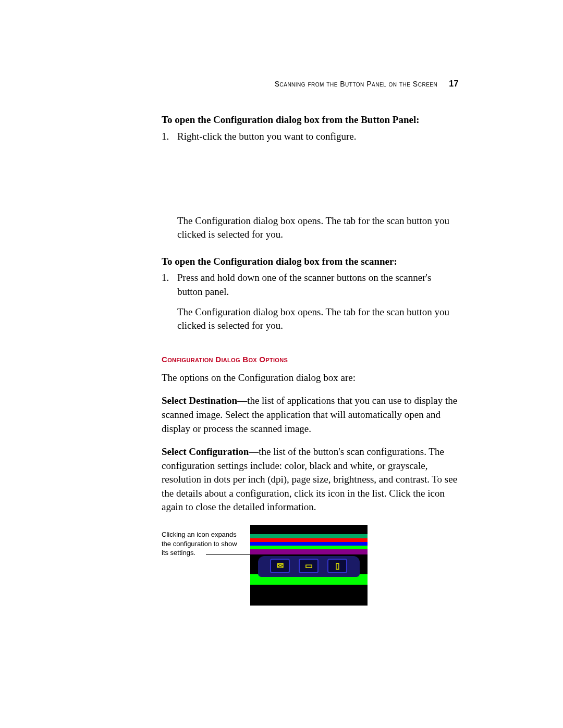 The height and width of the screenshot is (728, 563). Describe the element at coordinates (318, 285) in the screenshot. I see `item-text: Press and hold down one of the scanner b…` at that location.